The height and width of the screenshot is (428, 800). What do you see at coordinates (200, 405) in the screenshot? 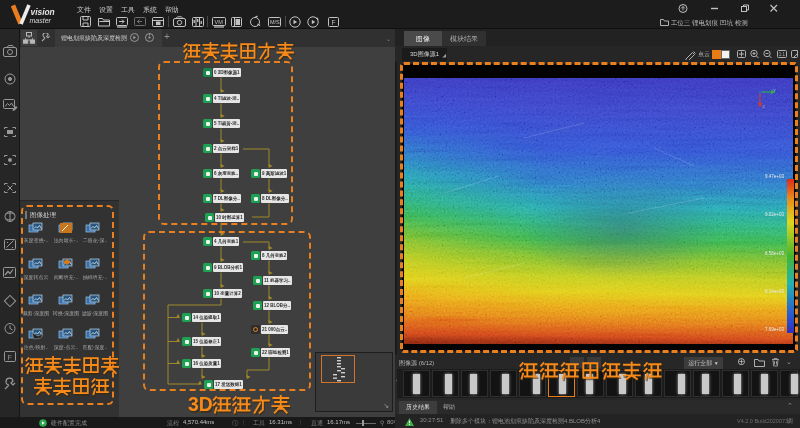
I see `svg-text: 3D` at bounding box center [200, 405].